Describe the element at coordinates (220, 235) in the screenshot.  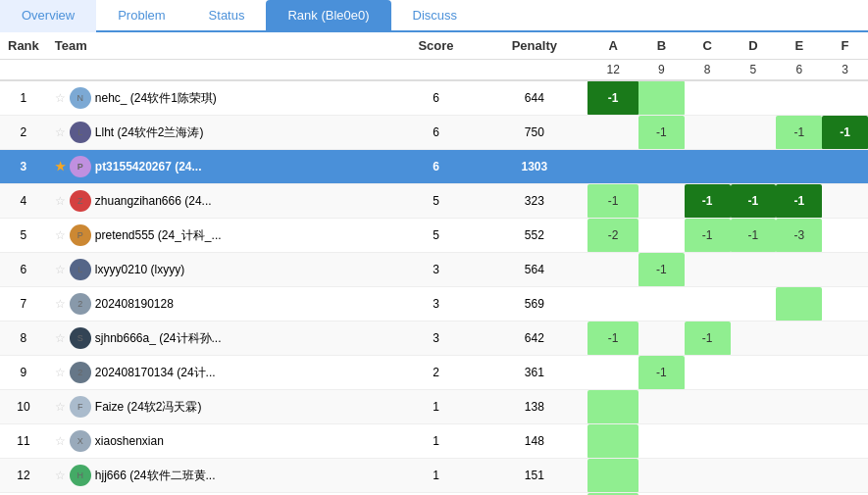
I see `team-cell: ☆Ppretend555 (24_计科_...` at that location.